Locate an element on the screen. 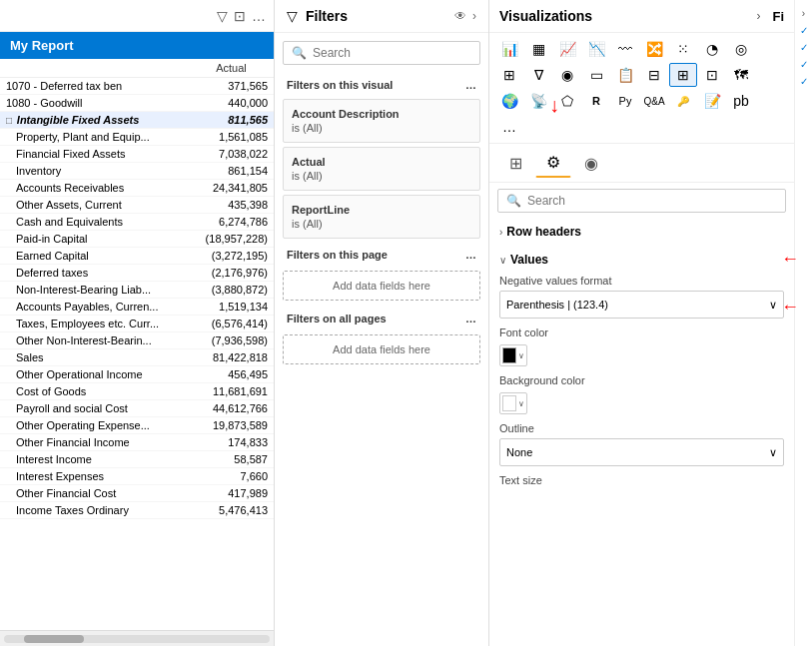 The height and width of the screenshot is (646, 812). viz-icon-decomp: 🔑 is located at coordinates (683, 101).